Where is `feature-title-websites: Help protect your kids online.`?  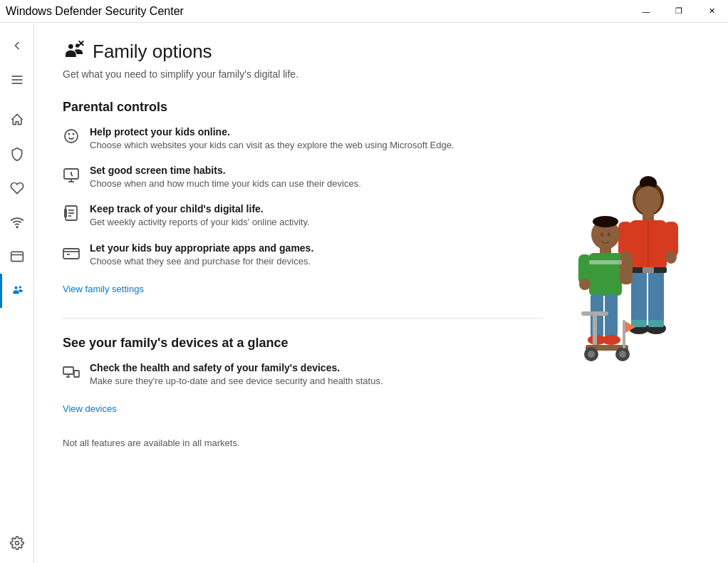 feature-title-websites: Help protect your kids online. is located at coordinates (272, 132).